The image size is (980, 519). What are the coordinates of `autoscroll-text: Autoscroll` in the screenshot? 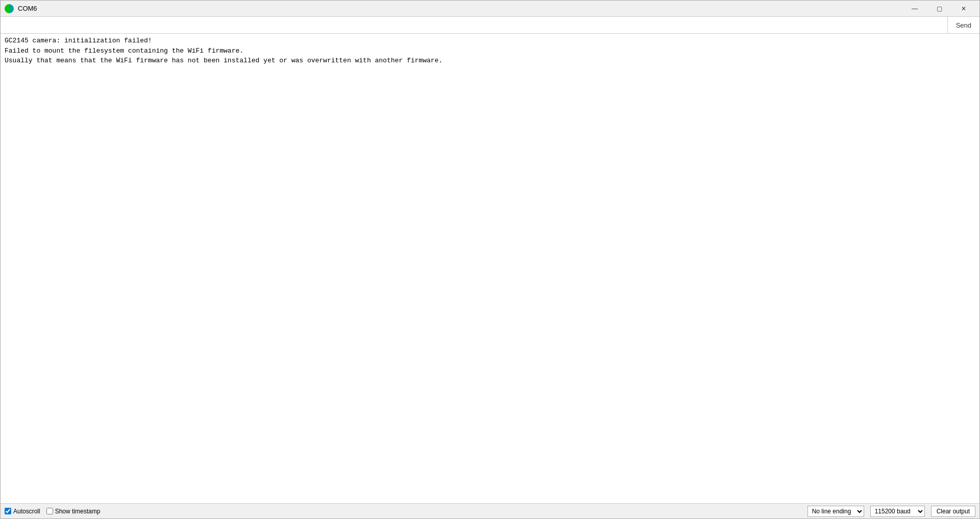 It's located at (27, 511).